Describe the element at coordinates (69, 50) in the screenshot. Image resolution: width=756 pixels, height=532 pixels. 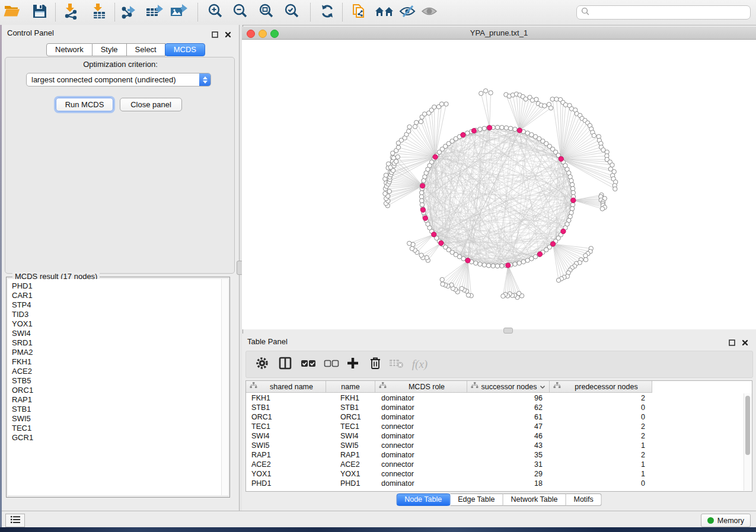
I see `tab-network: Network` at that location.